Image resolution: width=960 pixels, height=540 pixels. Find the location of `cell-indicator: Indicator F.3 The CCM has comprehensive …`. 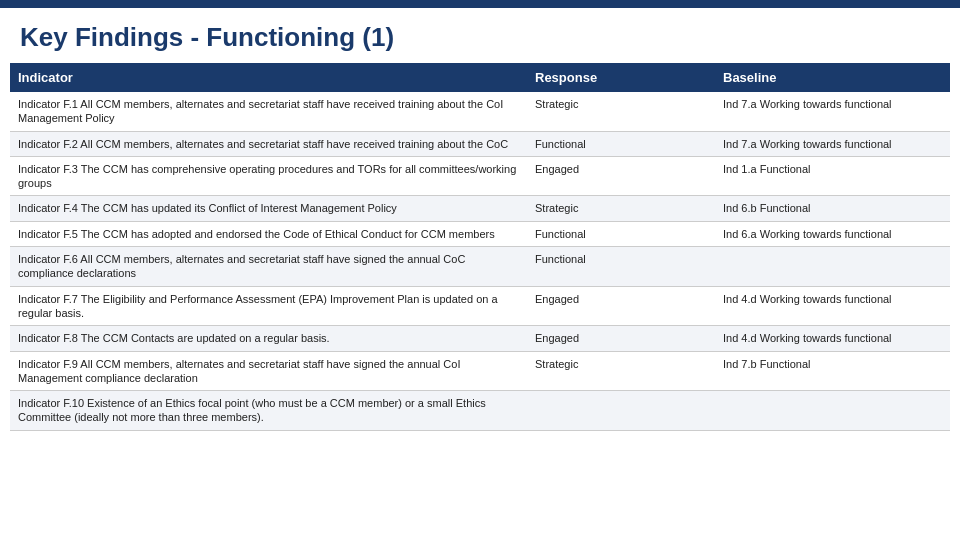

cell-indicator: Indicator F.3 The CCM has comprehensive … is located at coordinates (268, 176).